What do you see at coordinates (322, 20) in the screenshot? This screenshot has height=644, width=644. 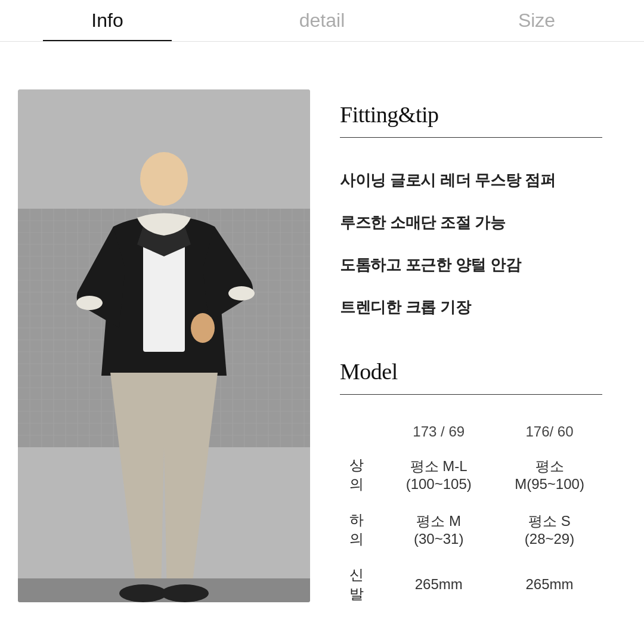 I see `tab-detail: detail` at bounding box center [322, 20].